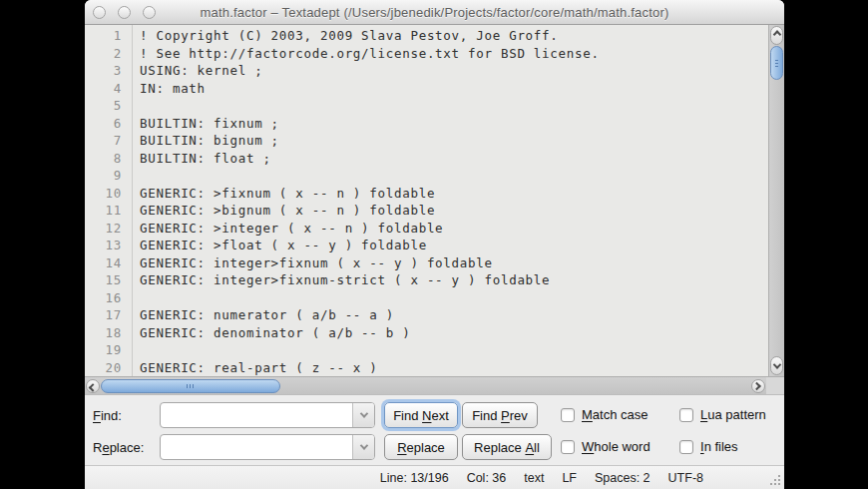  I want to click on code-line: 16, so click(427, 298).